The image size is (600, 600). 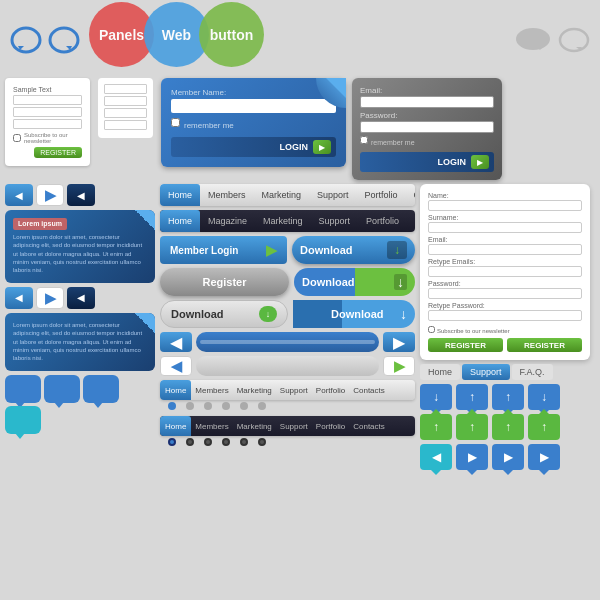 I want to click on fwd-arrow-button: ▶, so click(x=50, y=195).